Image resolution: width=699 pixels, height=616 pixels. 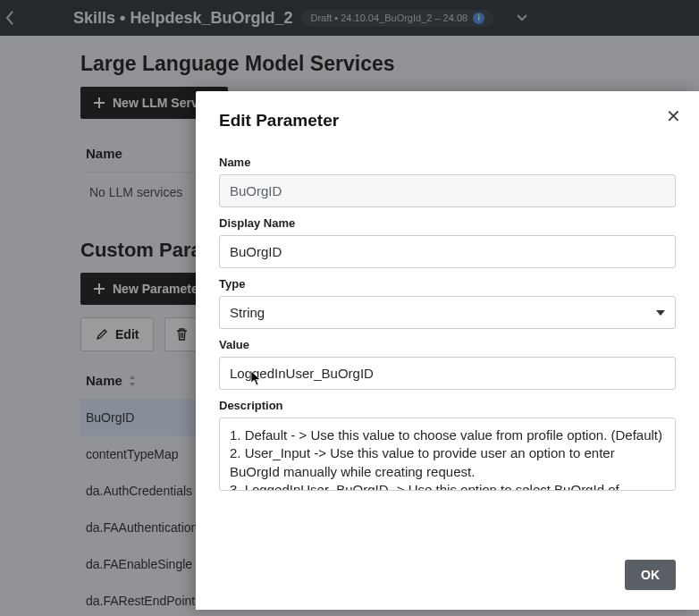 What do you see at coordinates (447, 224) in the screenshot?
I see `display-name-label: Display Name` at bounding box center [447, 224].